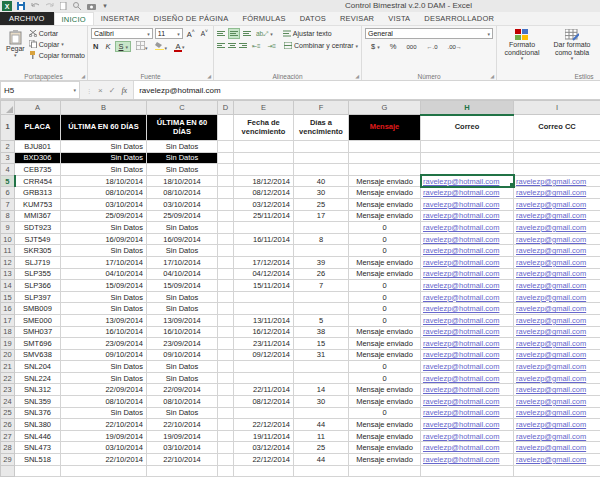 This screenshot has height=478, width=600. I want to click on cell-D14, so click(226, 286).